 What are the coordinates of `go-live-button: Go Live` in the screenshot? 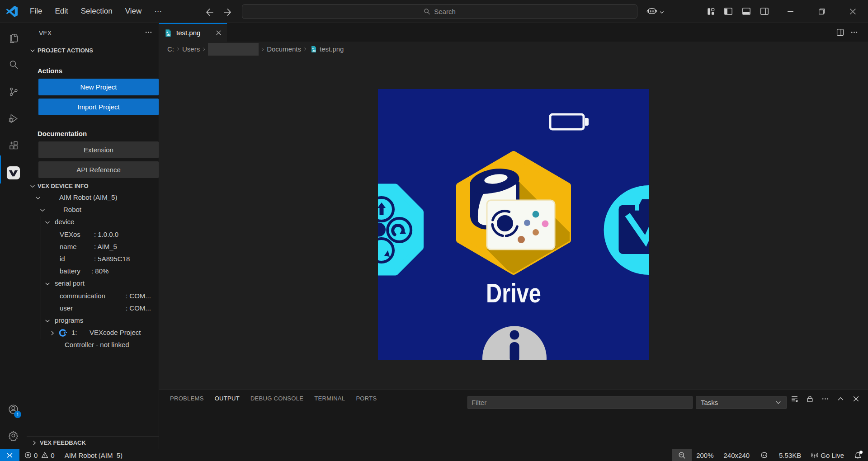 It's located at (827, 456).